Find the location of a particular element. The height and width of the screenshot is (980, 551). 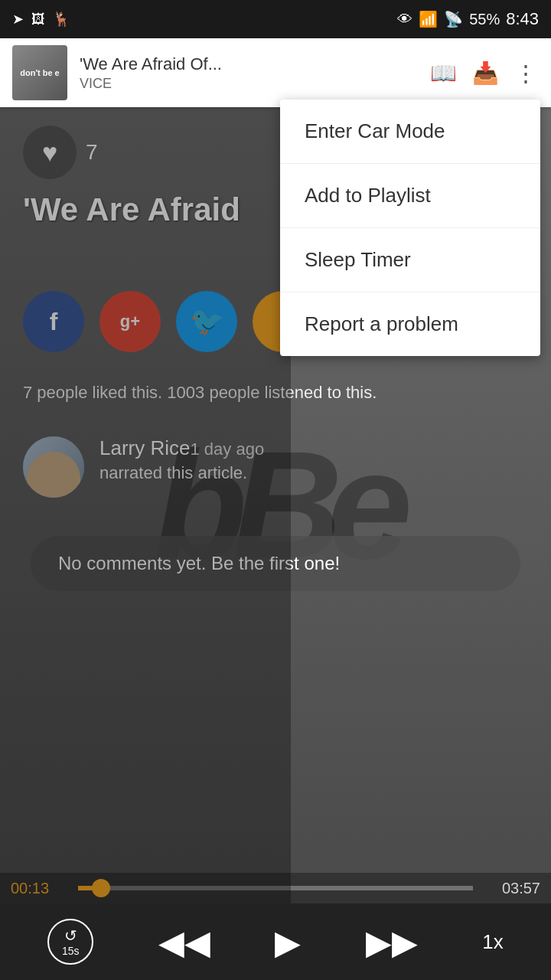

narrator-name: Larry Rice is located at coordinates (145, 449).